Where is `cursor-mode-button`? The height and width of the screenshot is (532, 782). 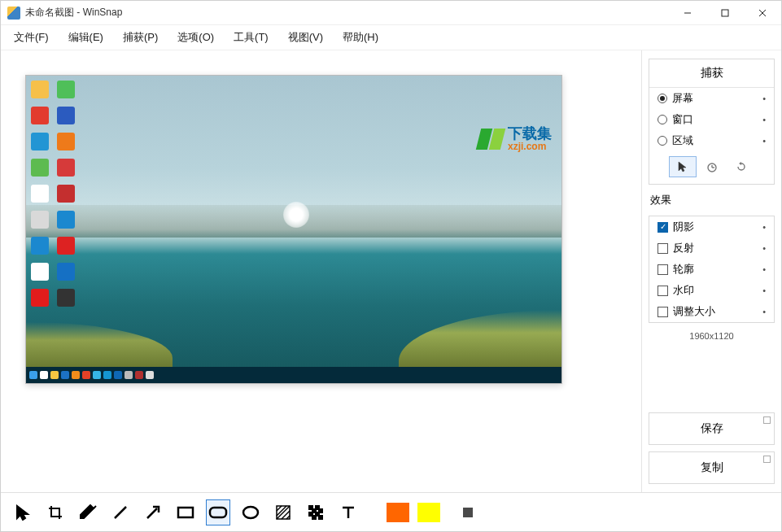
cursor-mode-button is located at coordinates (683, 167).